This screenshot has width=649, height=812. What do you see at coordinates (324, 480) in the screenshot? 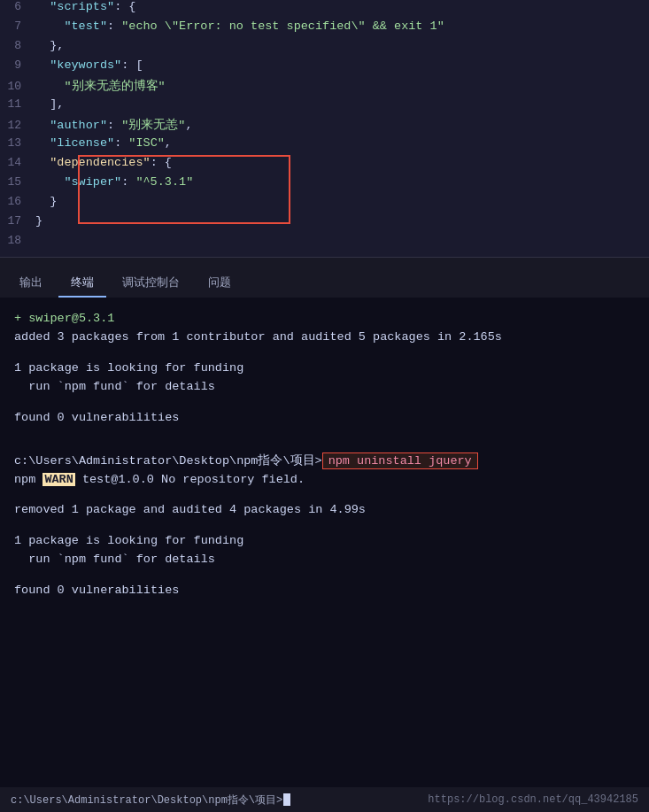
I see `terminal-warn-line: npm WARN test@1.0.0 No repository field.` at bounding box center [324, 480].